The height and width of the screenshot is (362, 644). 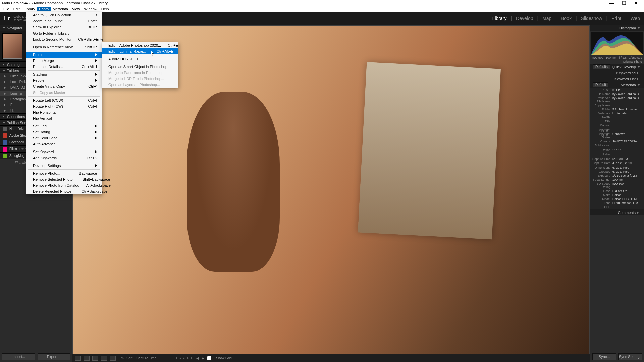 I want to click on defaults-dropdown: Defaults, so click(x=602, y=67).